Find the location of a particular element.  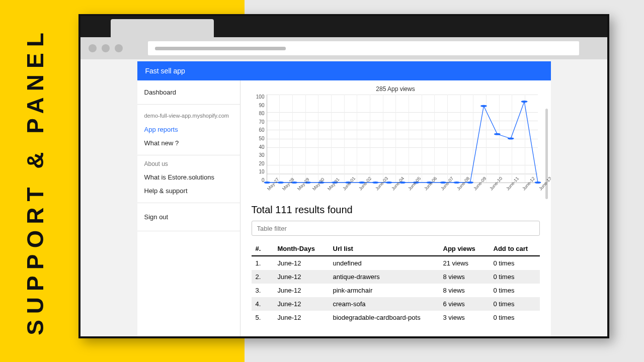

sidebar-item-whats-new: What new ? is located at coordinates (189, 143).